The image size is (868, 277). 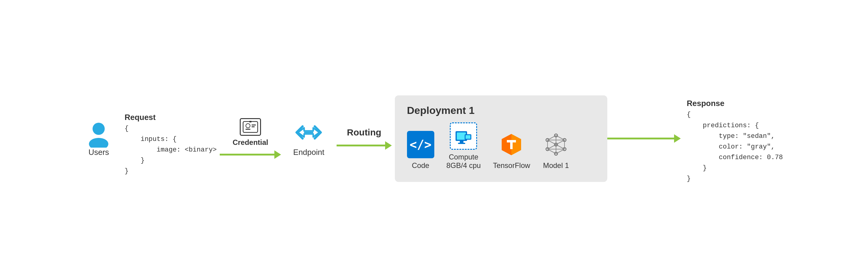 I want to click on tensorflow-label: TensorFlow, so click(x=512, y=165).